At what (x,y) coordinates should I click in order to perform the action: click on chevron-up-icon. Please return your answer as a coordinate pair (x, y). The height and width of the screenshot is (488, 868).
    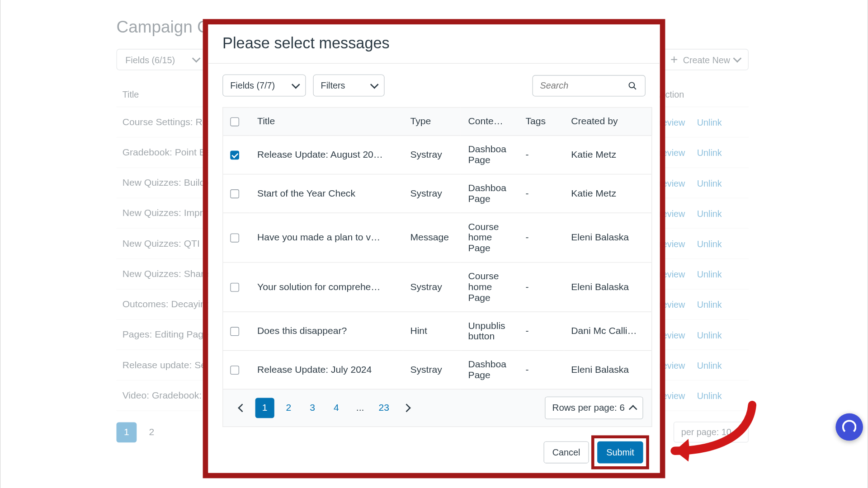
    Looking at the image, I should click on (632, 408).